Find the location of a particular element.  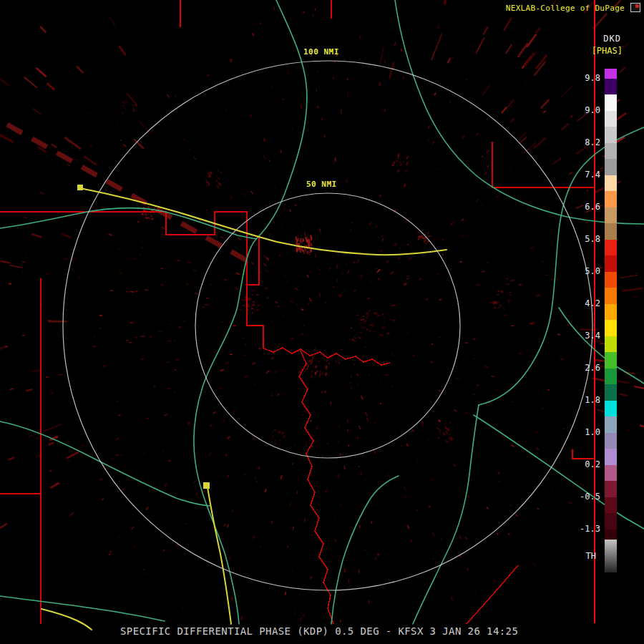

colorbar-tick-label: 4.2 is located at coordinates (580, 303).